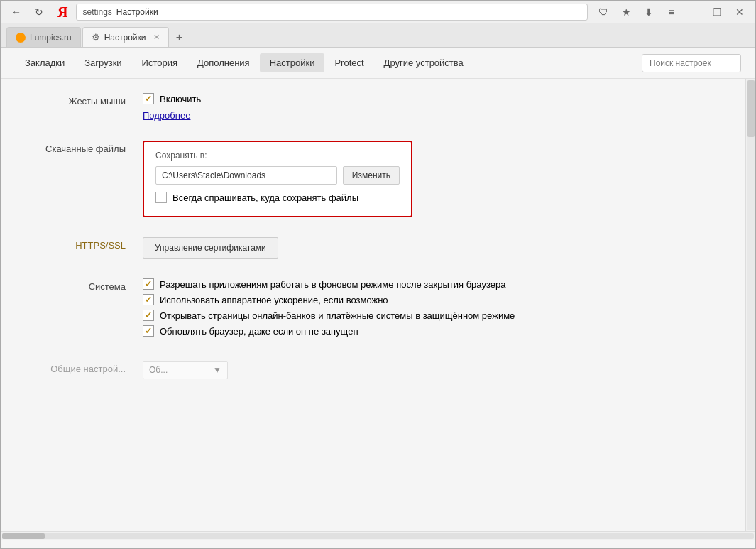 This screenshot has height=549, width=756. What do you see at coordinates (103, 62) in the screenshot?
I see `nav-downloads: Загрузки` at bounding box center [103, 62].